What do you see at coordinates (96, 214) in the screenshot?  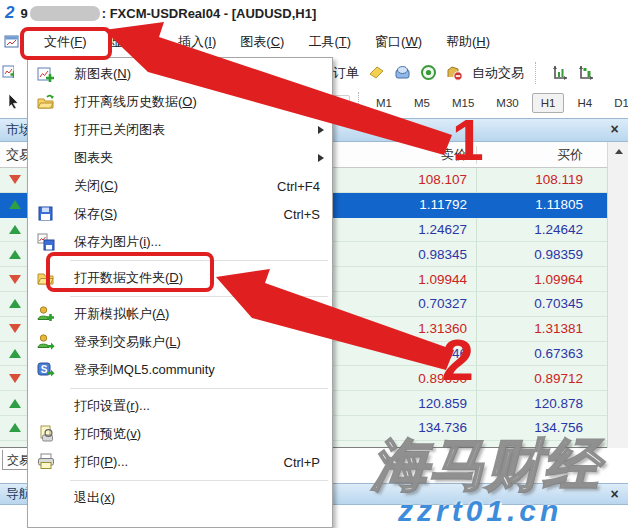 I see `menu-item-label: 保存(S)` at bounding box center [96, 214].